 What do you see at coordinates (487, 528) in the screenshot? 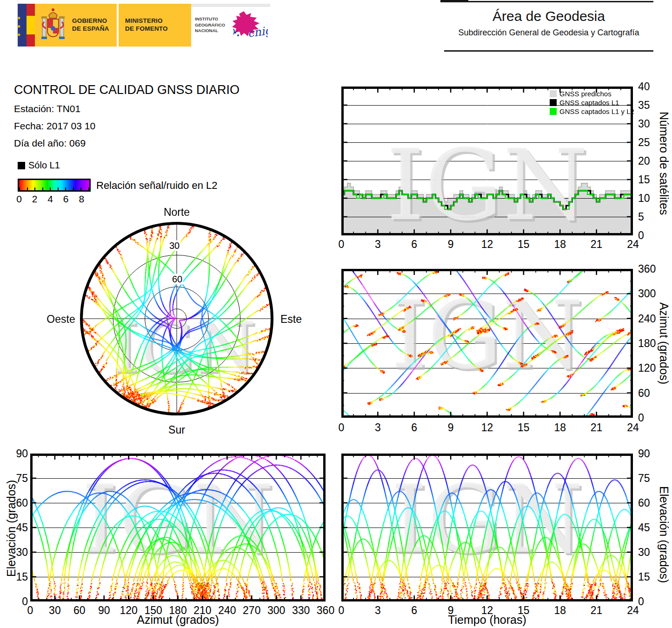
I see `elevation-time-canvas` at bounding box center [487, 528].